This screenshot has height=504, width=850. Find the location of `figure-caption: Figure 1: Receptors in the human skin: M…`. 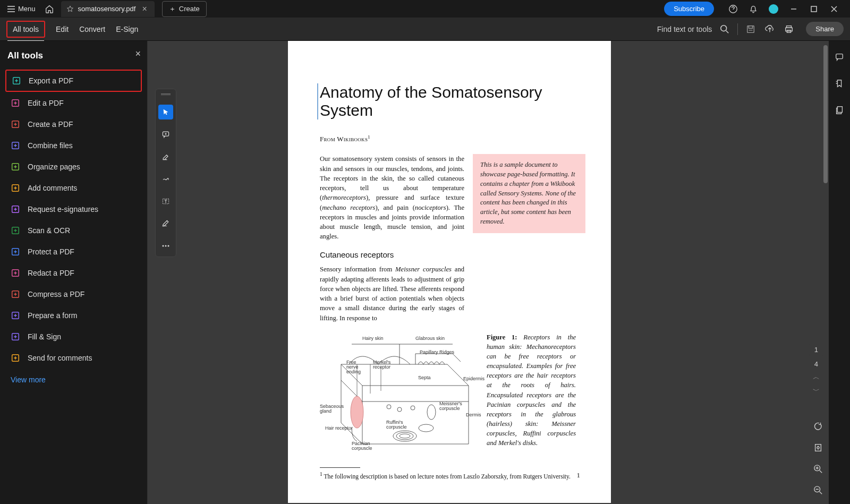

figure-caption: Figure 1: Receptors in the human skin: M… is located at coordinates (531, 390).